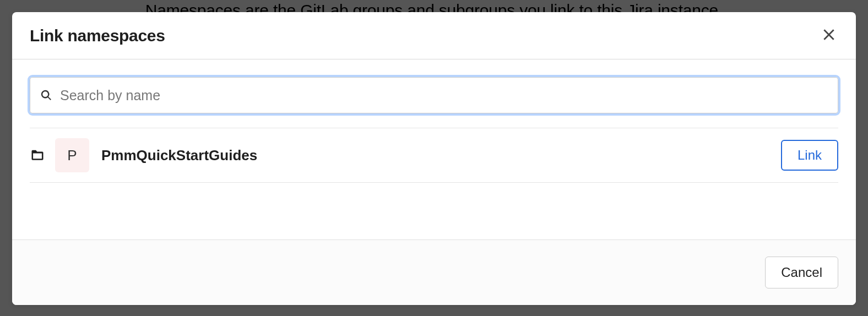 Image resolution: width=868 pixels, height=316 pixels. Describe the element at coordinates (46, 95) in the screenshot. I see `search-icon` at that location.